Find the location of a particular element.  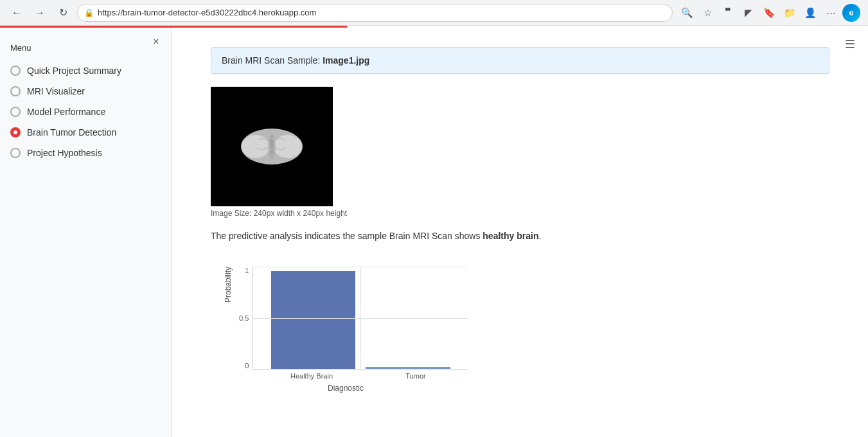

image-size-text: Image Size: 240px width x 240px height is located at coordinates (520, 213).